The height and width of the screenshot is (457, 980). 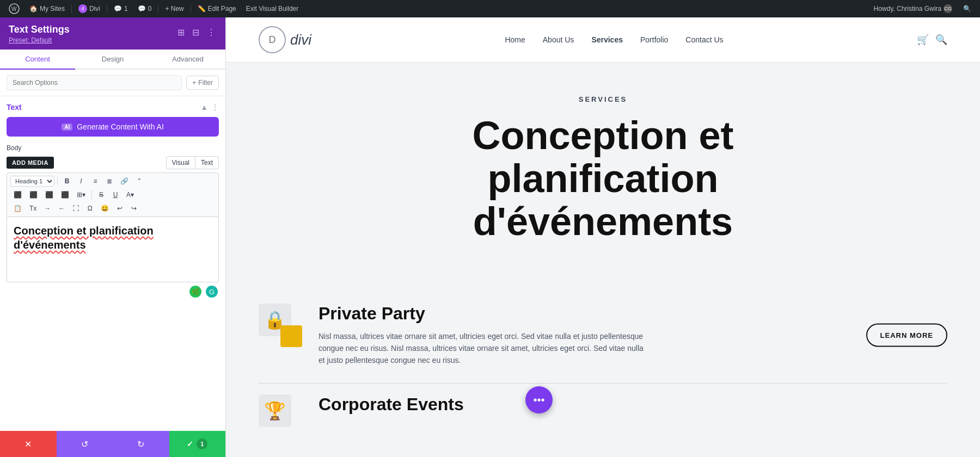 What do you see at coordinates (39, 29) in the screenshot?
I see `panel-title: Text Settings` at bounding box center [39, 29].